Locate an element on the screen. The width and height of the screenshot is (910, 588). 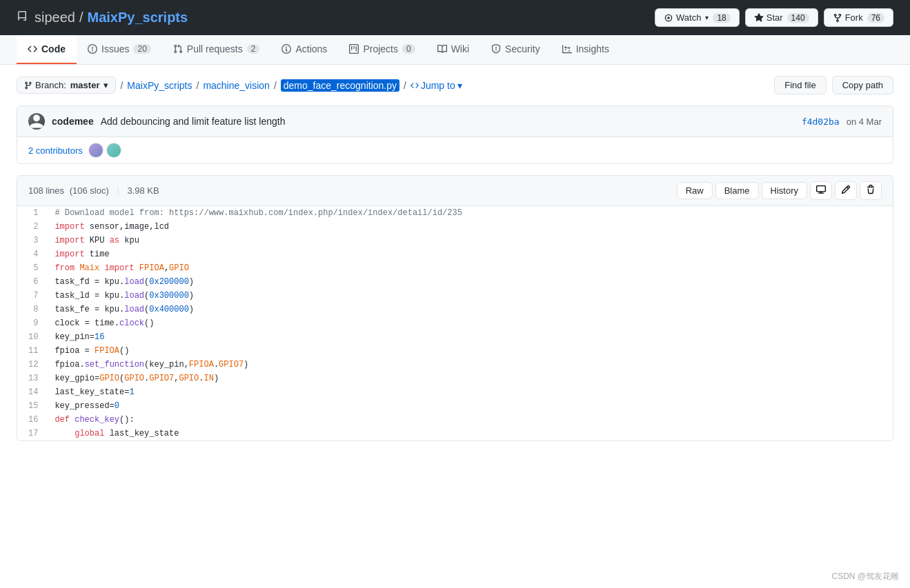
tab-pull-requests: Pull requests 2 is located at coordinates (217, 50).